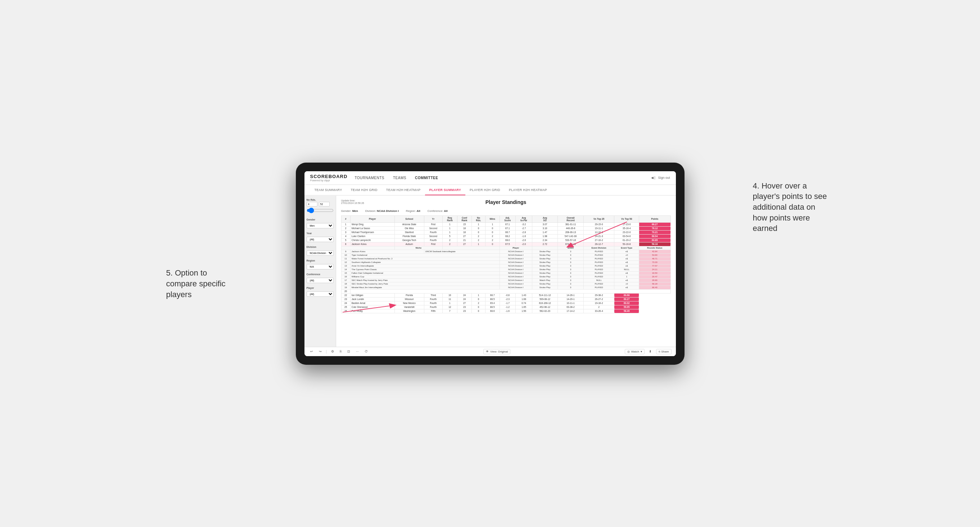 This screenshot has width=980, height=527. Describe the element at coordinates (485, 190) in the screenshot. I see `sub-nav-player-h2h-grid: PLAYER H2H GRID` at that location.